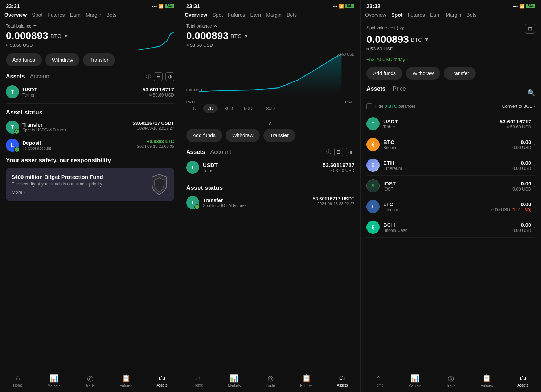 The image size is (541, 392). I want to click on balance-currency-1: BTC, so click(56, 36).